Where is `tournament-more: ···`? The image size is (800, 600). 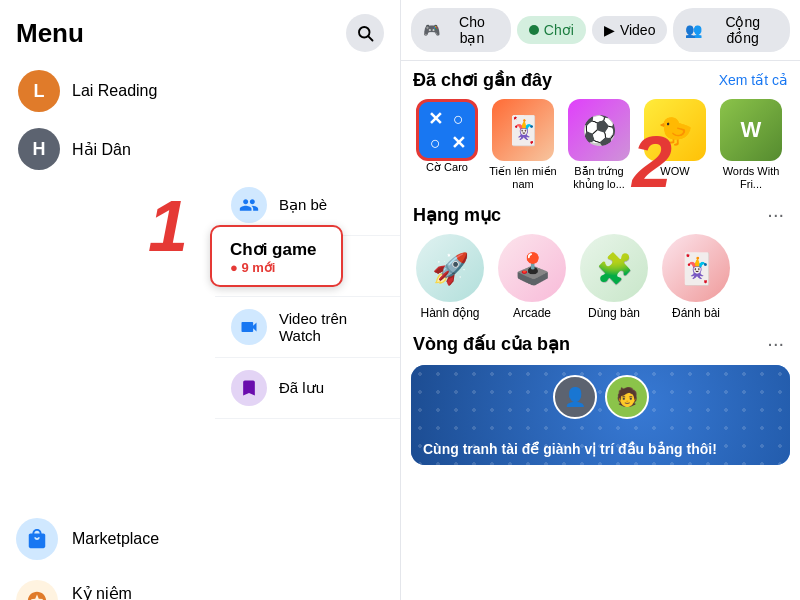
tournament-more: ··· is located at coordinates (776, 344).